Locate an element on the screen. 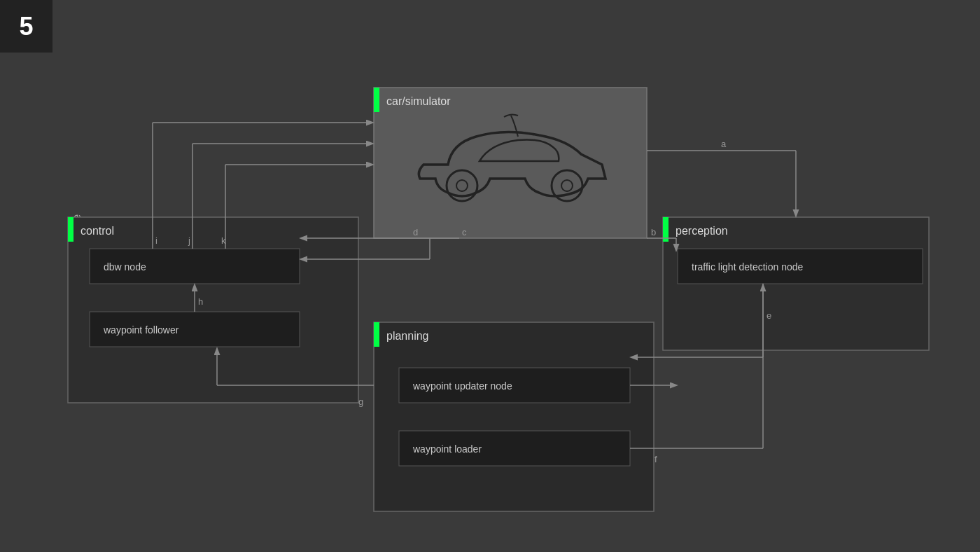  simulator-green-bar is located at coordinates (377, 99).